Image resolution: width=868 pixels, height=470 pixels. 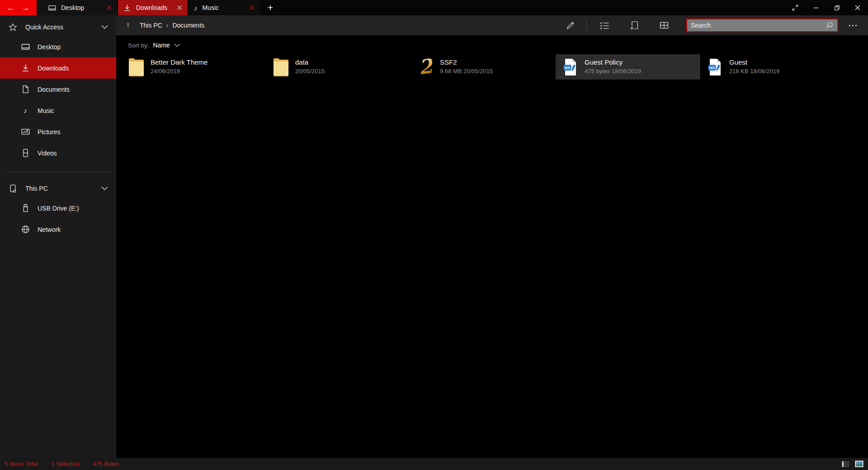 What do you see at coordinates (224, 8) in the screenshot?
I see `tab-music: ♪ Music` at bounding box center [224, 8].